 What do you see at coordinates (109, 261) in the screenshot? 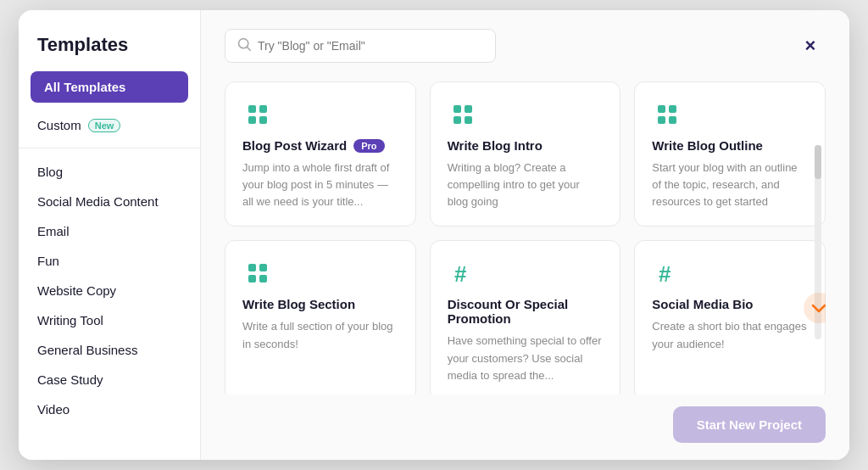
I see `sidebar-item-fun: Fun` at bounding box center [109, 261].